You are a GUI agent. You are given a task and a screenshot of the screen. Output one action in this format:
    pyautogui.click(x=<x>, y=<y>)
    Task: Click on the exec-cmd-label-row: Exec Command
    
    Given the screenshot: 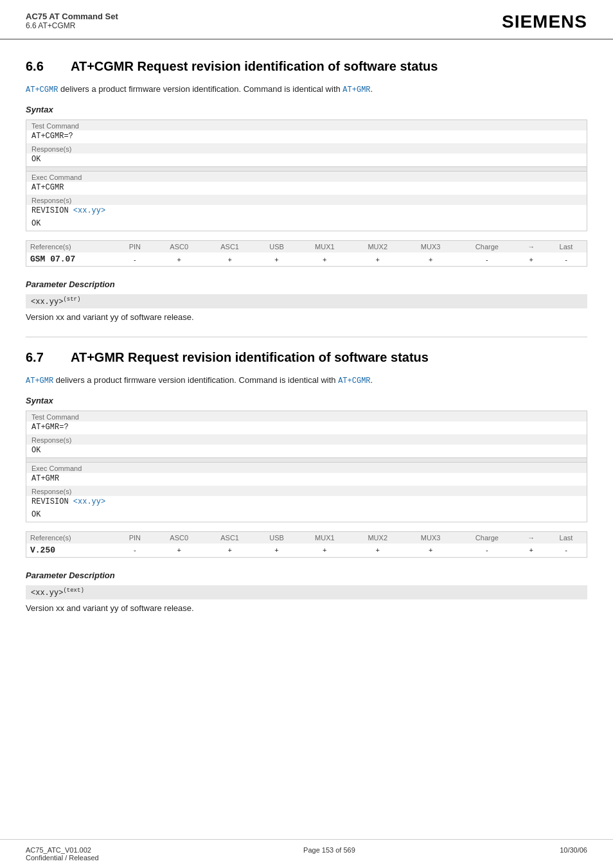 What is the action you would take?
    pyautogui.click(x=307, y=177)
    